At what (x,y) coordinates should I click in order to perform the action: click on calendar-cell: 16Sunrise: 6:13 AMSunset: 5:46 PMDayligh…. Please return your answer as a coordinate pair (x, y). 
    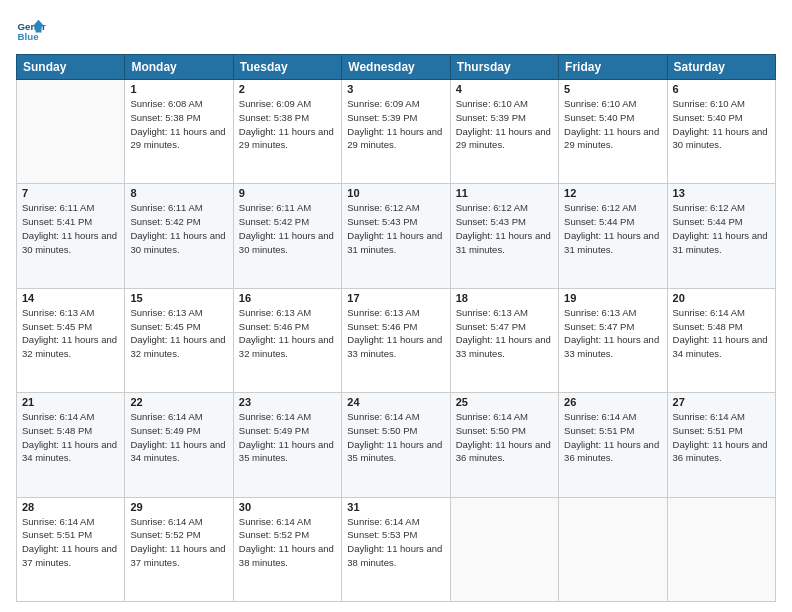
    Looking at the image, I should click on (287, 340).